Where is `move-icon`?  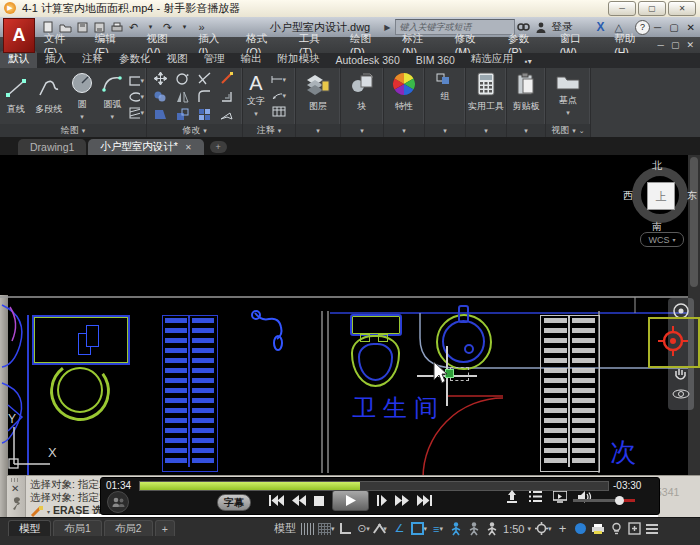
move-icon is located at coordinates (160, 80).